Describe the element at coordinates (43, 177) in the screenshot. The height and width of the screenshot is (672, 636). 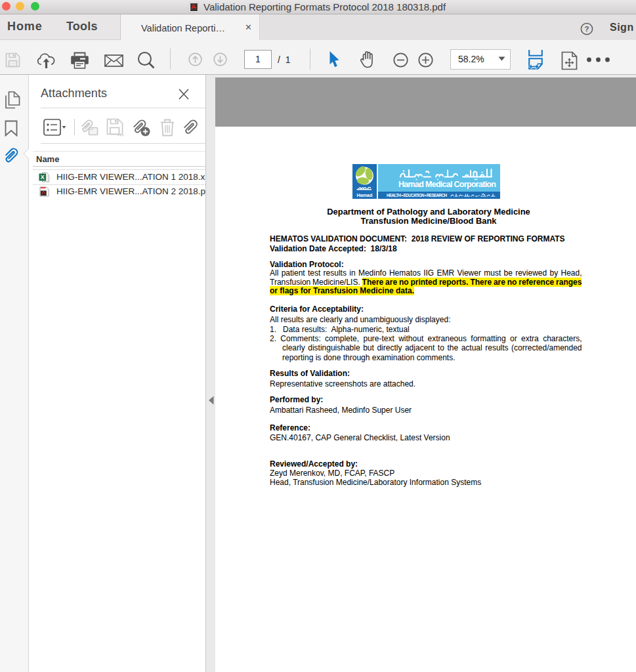
I see `svg-text: X` at that location.